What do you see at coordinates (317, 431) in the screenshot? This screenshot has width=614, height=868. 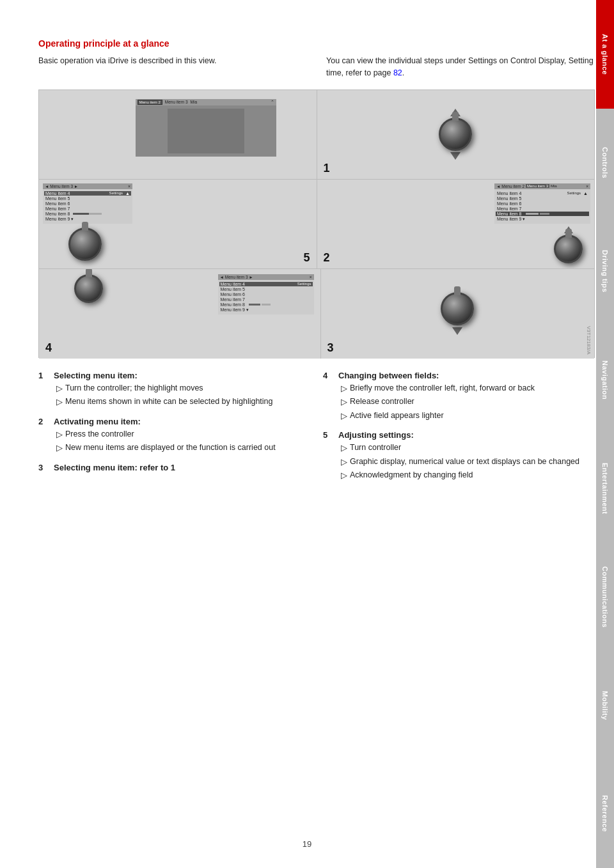 I see `instructions: 1 Selecting menu item: ▷ Turn the contro…` at bounding box center [317, 431].